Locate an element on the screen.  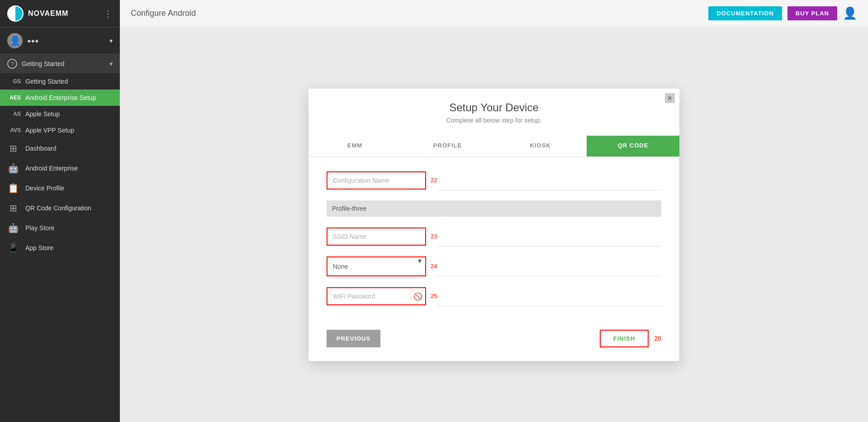
sidebar-section-getting-started: ? Getting Started ▾ is located at coordinates (60, 64).